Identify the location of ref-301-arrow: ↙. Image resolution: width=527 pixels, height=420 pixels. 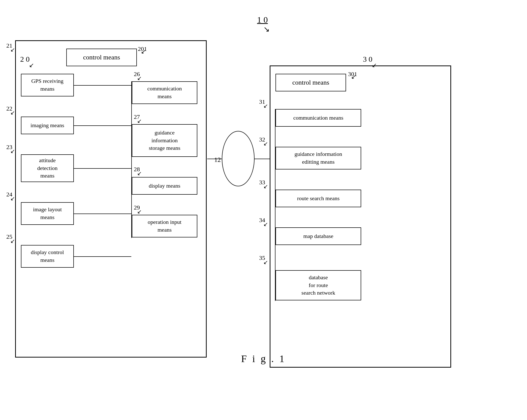
(354, 77).